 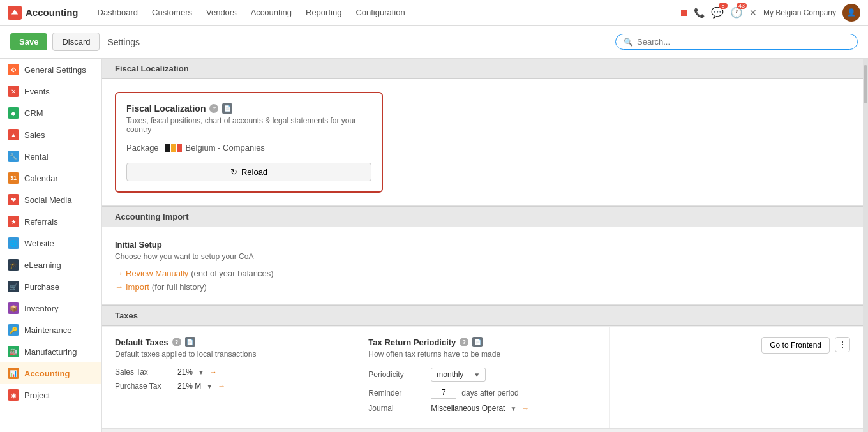 I want to click on sidebar-label-manufacturing: Manufacturing, so click(x=50, y=352).